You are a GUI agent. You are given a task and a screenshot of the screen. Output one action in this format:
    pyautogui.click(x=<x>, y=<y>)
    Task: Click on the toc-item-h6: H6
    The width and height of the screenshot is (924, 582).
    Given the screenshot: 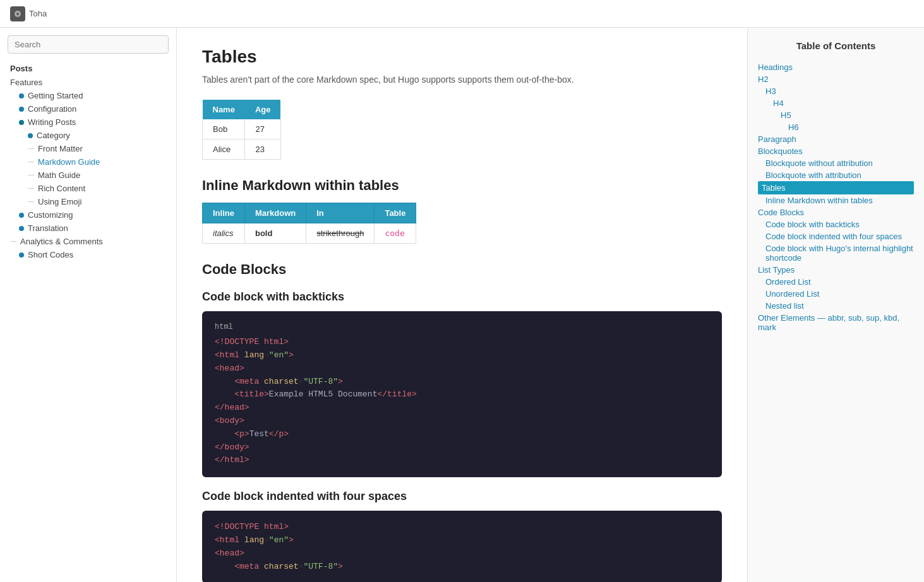 What is the action you would take?
    pyautogui.click(x=836, y=128)
    